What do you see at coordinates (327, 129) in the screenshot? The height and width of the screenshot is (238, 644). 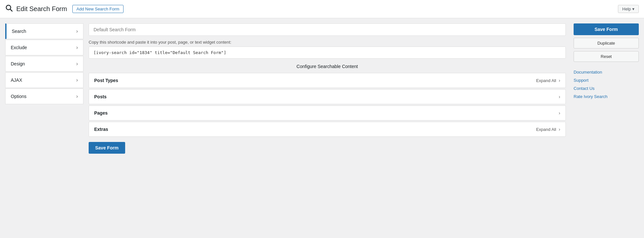 I see `accordion-extras: Extras Expand All ›` at bounding box center [327, 129].